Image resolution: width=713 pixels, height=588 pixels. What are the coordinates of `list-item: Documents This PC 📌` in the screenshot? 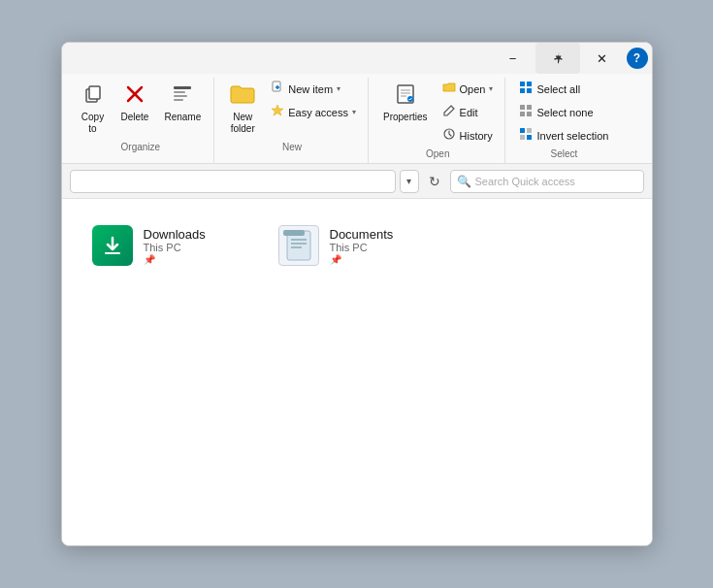 It's located at (349, 245).